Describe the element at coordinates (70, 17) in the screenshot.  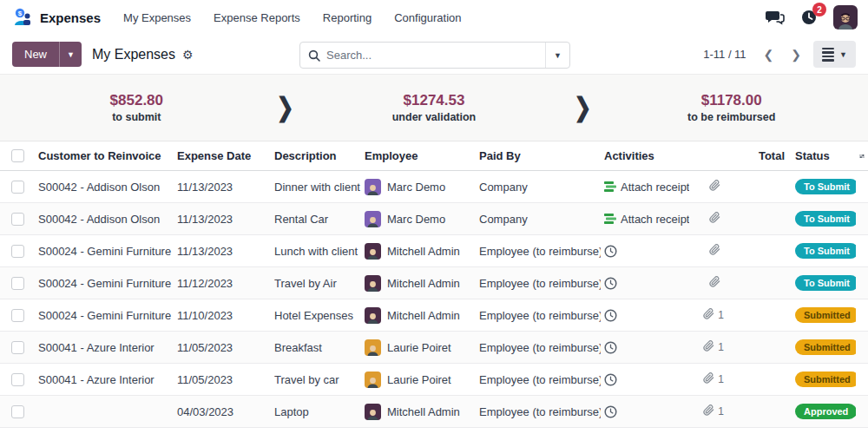
I see `app-name: Expenses` at that location.